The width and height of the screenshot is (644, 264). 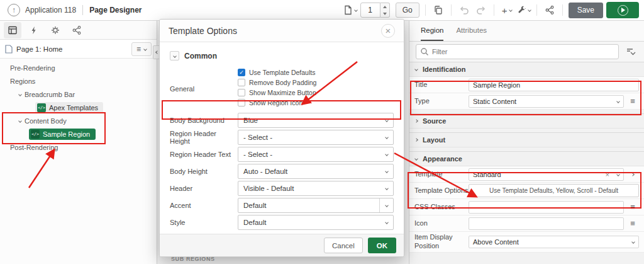 I want to click on go-to-group-button, so click(x=631, y=52).